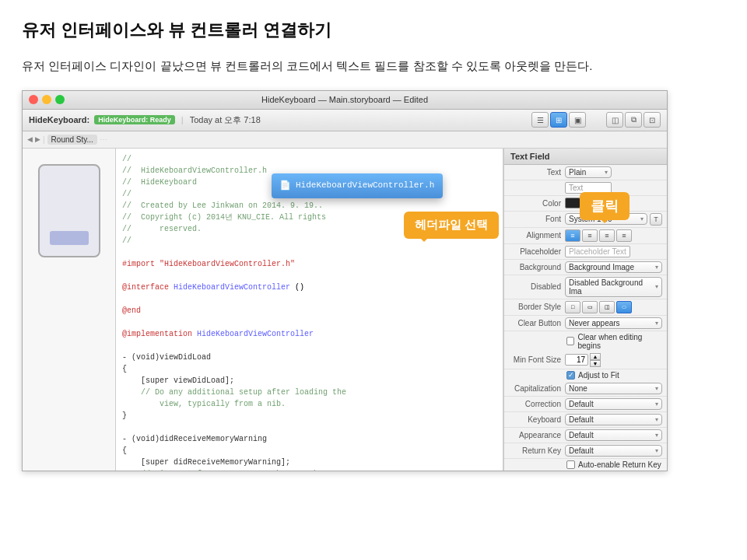  What do you see at coordinates (613, 252) in the screenshot?
I see `inspector-control-placeholder: Placeholder Text` at bounding box center [613, 252].